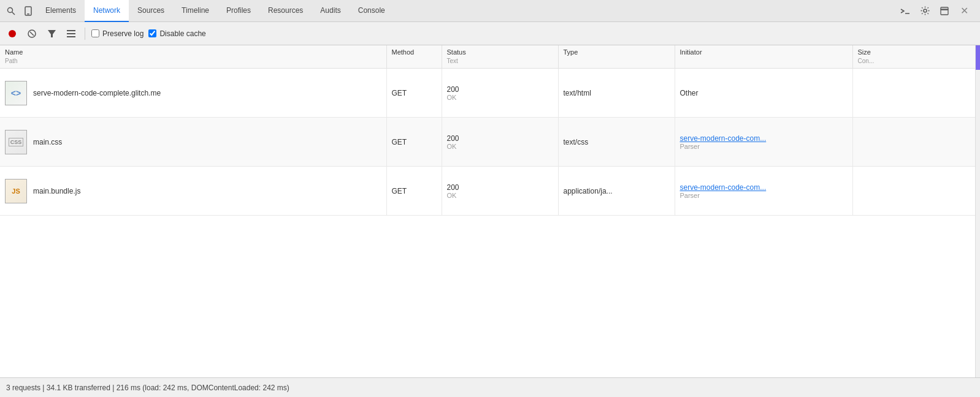 The width and height of the screenshot is (980, 397). What do you see at coordinates (177, 34) in the screenshot?
I see `disable-cache-label: Disable cache` at bounding box center [177, 34].